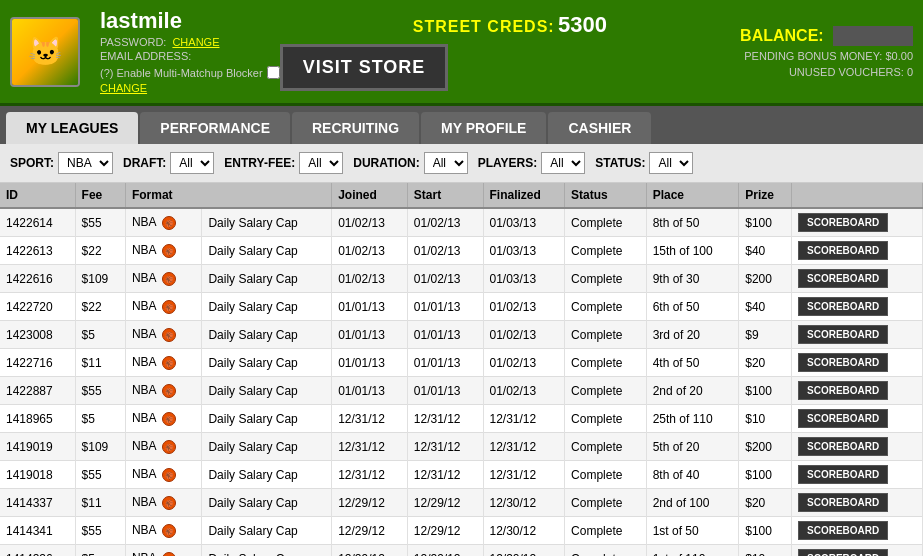 The image size is (923, 556). Describe the element at coordinates (510, 52) in the screenshot. I see `street-creds-area: STREET CREDS: 5300 VISIT STORE` at that location.